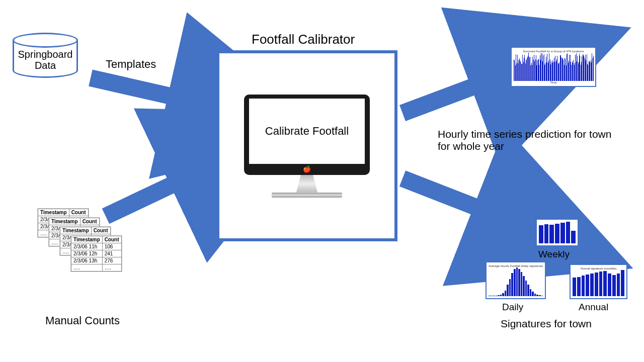 Image resolution: width=644 pixels, height=362 pixels. What do you see at coordinates (526, 140) in the screenshot?
I see `hourly-caption: Hourly time series prediction for town f…` at bounding box center [526, 140].